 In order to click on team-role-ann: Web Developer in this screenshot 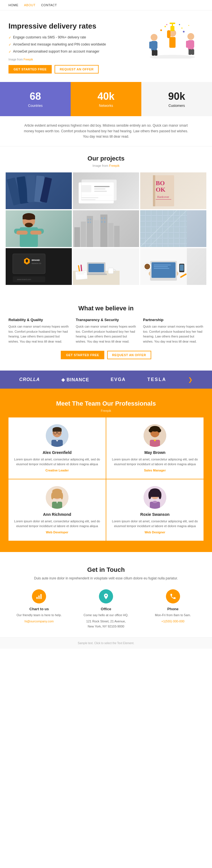, I will do `click(57, 532)`.